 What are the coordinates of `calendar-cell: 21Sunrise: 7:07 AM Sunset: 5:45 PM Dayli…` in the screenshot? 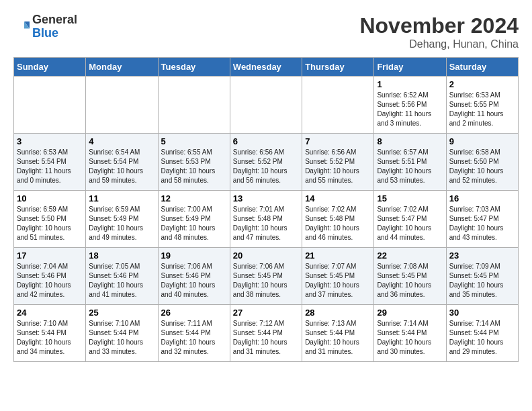 It's located at (339, 277).